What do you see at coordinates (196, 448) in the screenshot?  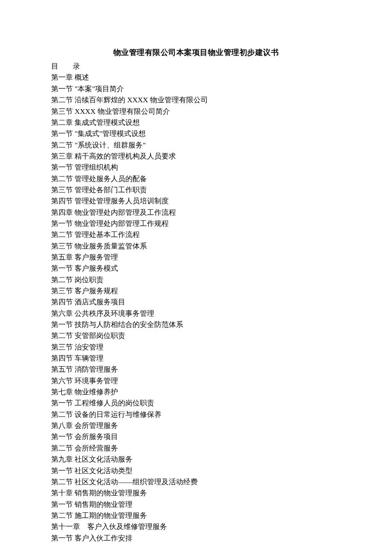 I see `toc-line: 第二节 会所经营服务` at bounding box center [196, 448].